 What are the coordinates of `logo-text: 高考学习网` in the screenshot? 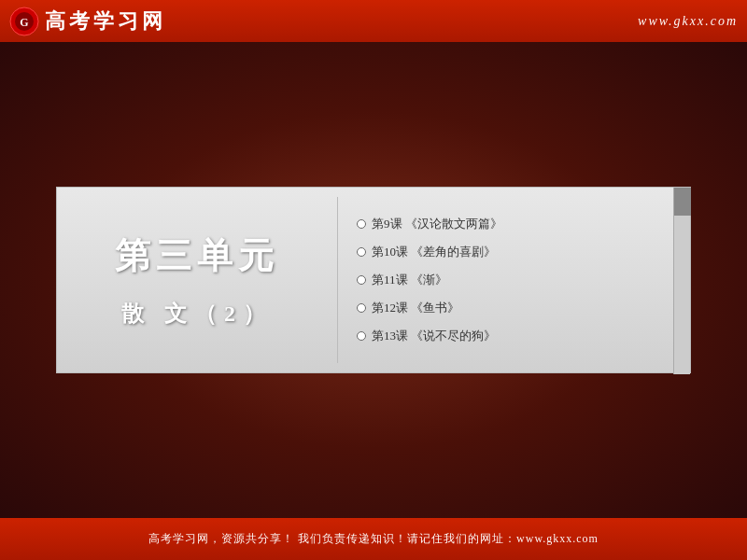 It's located at (106, 21).